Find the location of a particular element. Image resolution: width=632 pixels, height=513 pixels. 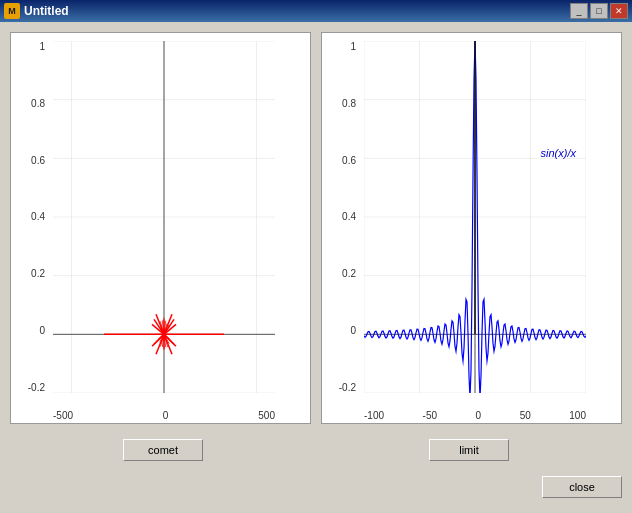

sinc-annotation: sin(x)/x is located at coordinates (558, 153).